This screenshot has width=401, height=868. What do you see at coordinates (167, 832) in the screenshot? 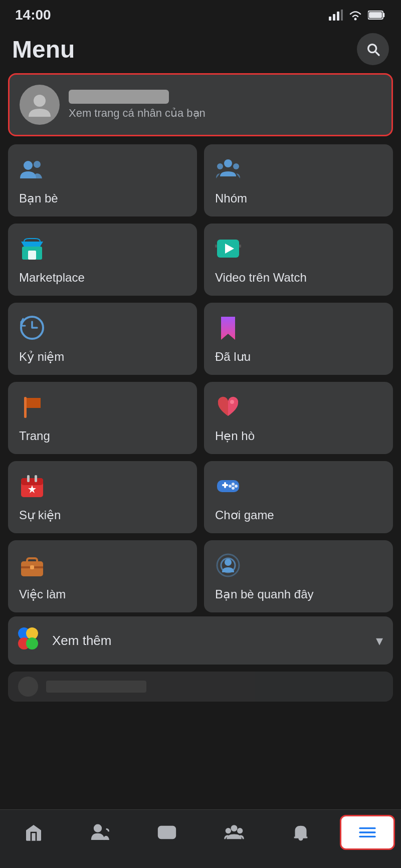
I see `watch-nav-icon` at bounding box center [167, 832].